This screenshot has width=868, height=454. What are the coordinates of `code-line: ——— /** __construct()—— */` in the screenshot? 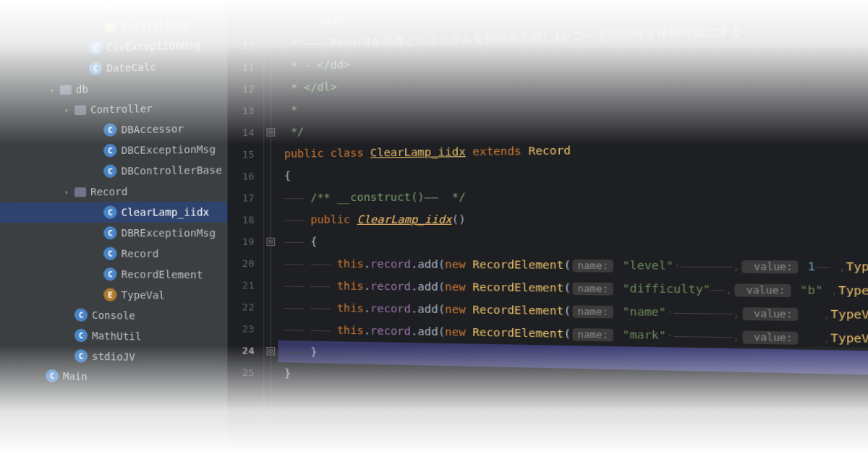 It's located at (573, 195).